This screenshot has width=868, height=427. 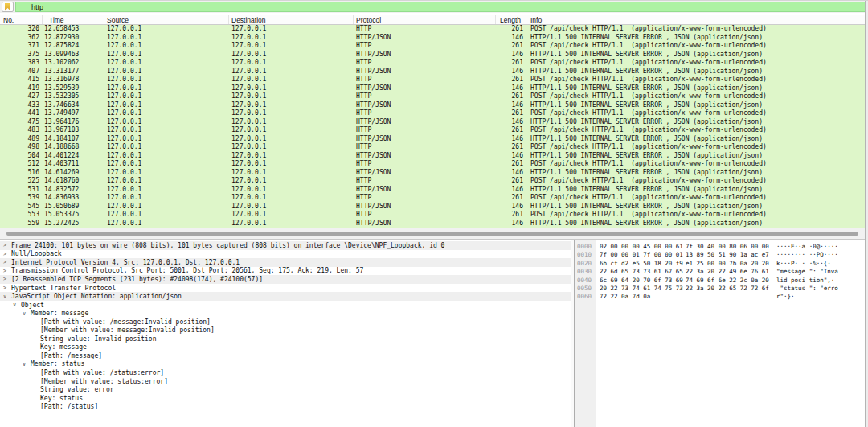 I want to click on tree-item: String value: Invalid position, so click(x=285, y=339).